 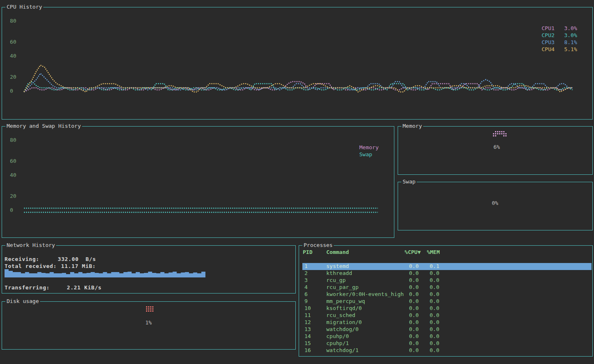 I want to click on process-cell-pid: 14, so click(x=308, y=336).